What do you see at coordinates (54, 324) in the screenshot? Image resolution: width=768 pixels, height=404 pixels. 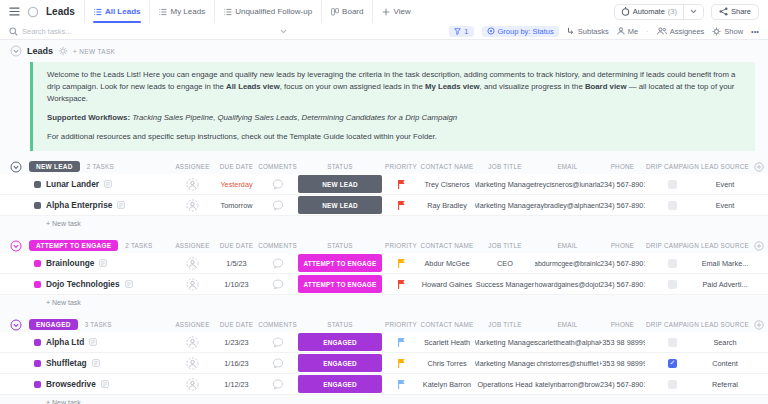 I see `status-badge: ENGAGED` at bounding box center [54, 324].